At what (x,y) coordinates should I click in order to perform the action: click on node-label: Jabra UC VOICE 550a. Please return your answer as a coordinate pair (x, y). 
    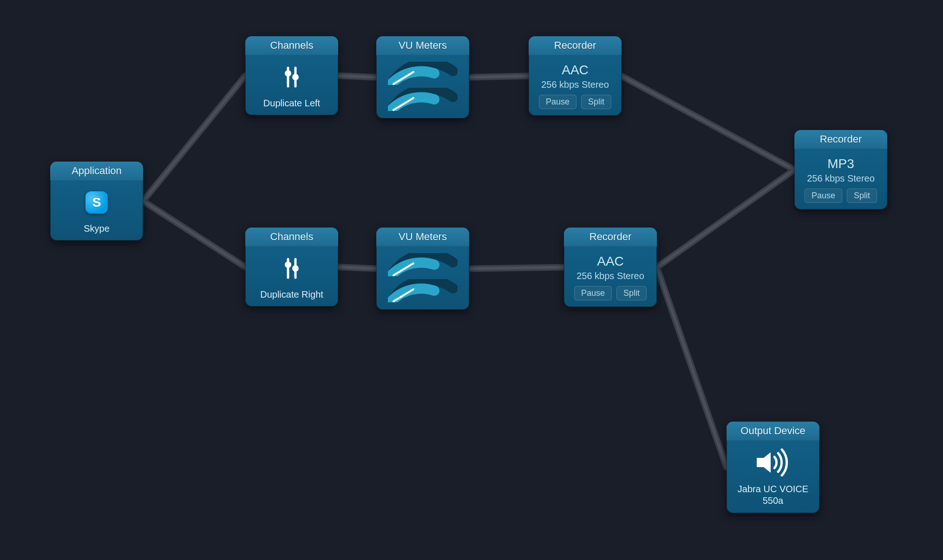
    Looking at the image, I should click on (773, 495).